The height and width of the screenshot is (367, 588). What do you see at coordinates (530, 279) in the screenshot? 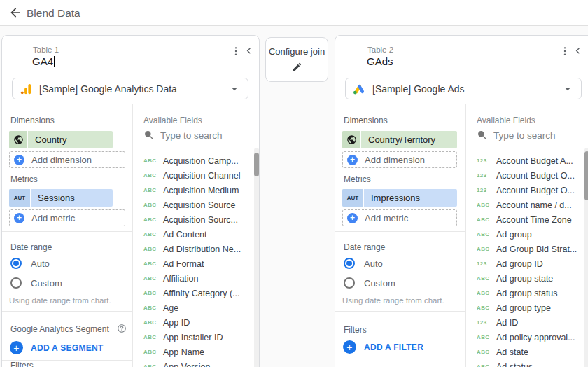
I see `field-row: ABC Ad group state` at bounding box center [530, 279].